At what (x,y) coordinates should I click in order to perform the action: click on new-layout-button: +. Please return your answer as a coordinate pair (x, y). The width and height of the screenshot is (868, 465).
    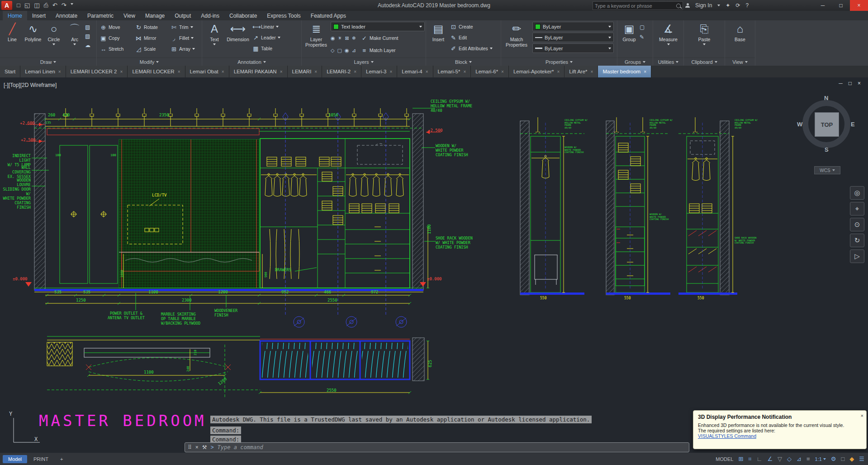
    Looking at the image, I should click on (62, 459).